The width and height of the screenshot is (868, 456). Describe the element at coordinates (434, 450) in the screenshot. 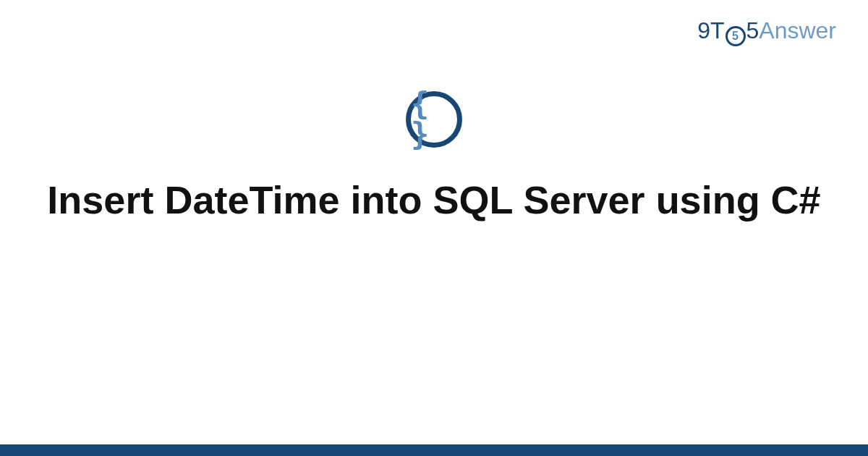

I see `footer-accent-bar` at that location.